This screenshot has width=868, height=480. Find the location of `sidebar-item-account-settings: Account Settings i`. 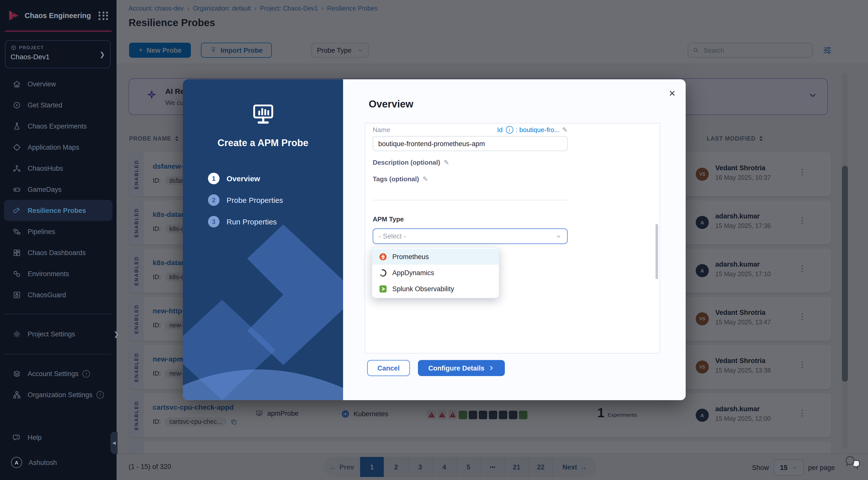

sidebar-item-account-settings: Account Settings i is located at coordinates (65, 374).